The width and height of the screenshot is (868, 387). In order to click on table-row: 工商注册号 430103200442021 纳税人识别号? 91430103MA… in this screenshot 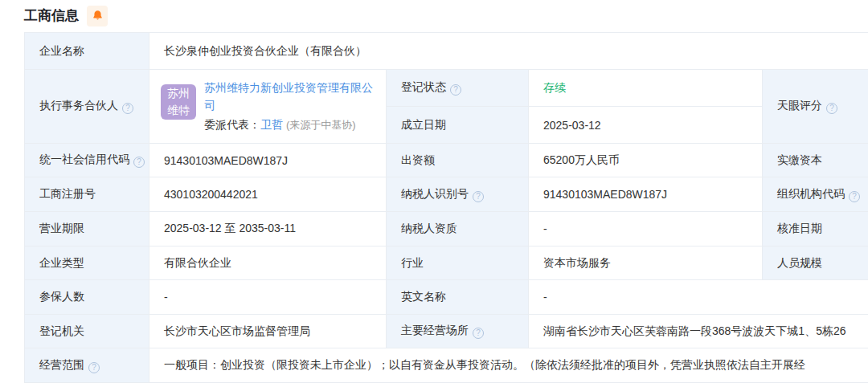, I will do `click(447, 194)`.